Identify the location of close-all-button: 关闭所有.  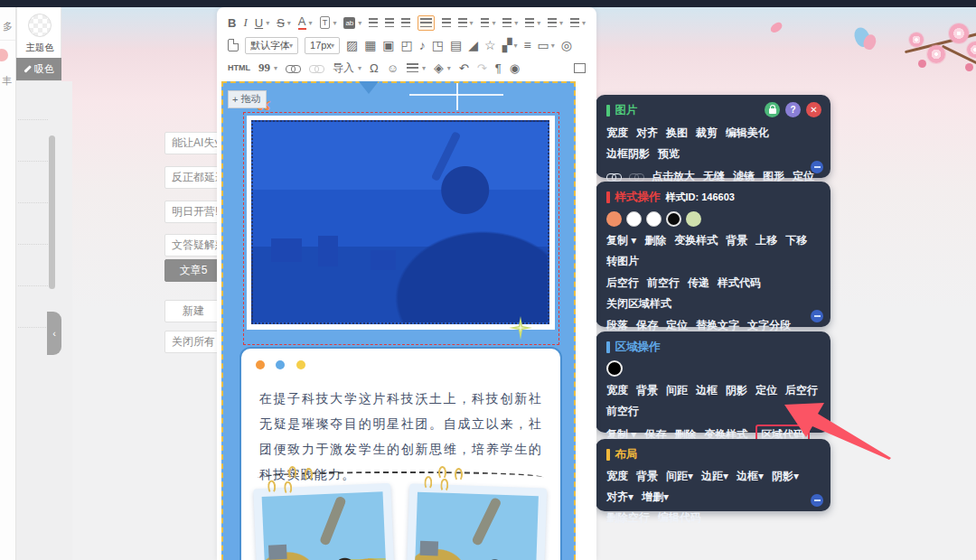
(193, 341).